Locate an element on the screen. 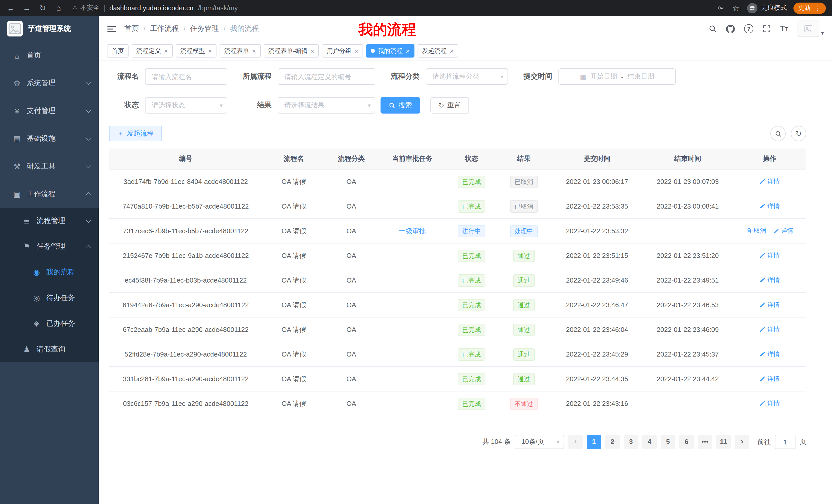 The height and width of the screenshot is (504, 832). incognito-label: 无痕模式 is located at coordinates (774, 8).